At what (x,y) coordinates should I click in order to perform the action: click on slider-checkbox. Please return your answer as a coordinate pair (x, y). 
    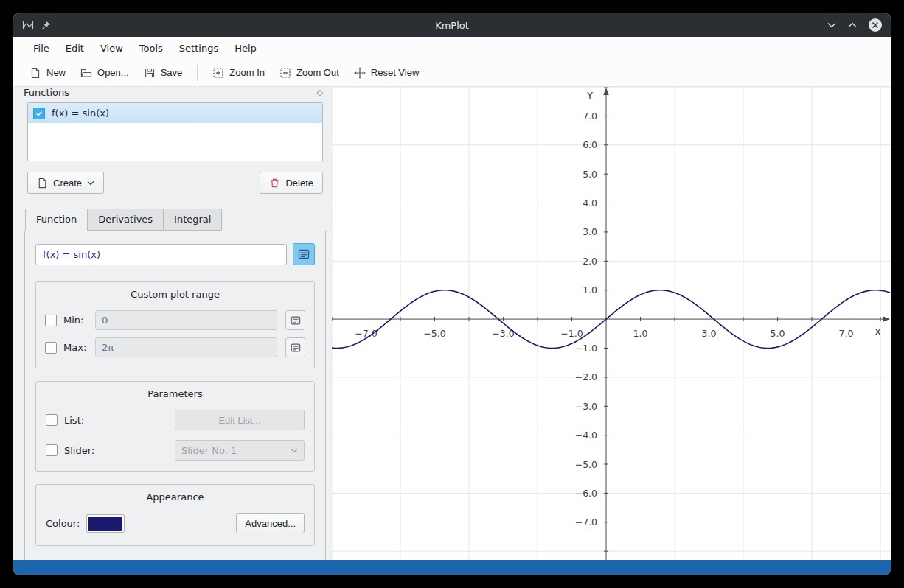
    Looking at the image, I should click on (52, 450).